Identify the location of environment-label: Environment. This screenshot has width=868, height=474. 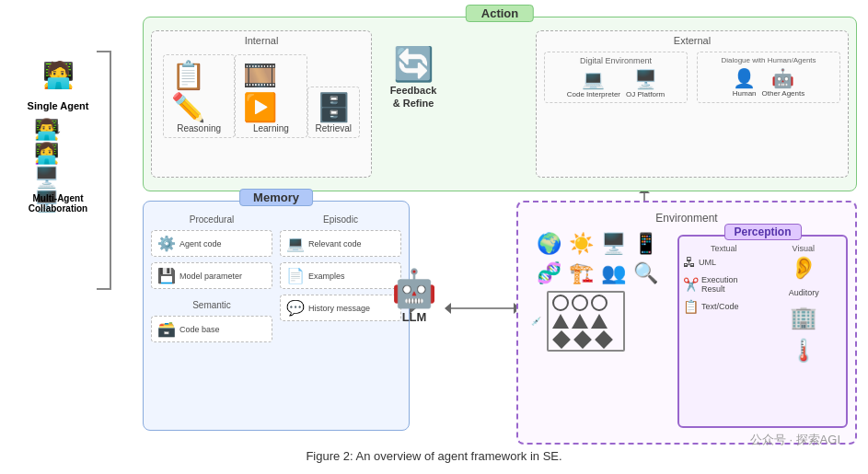
(687, 218).